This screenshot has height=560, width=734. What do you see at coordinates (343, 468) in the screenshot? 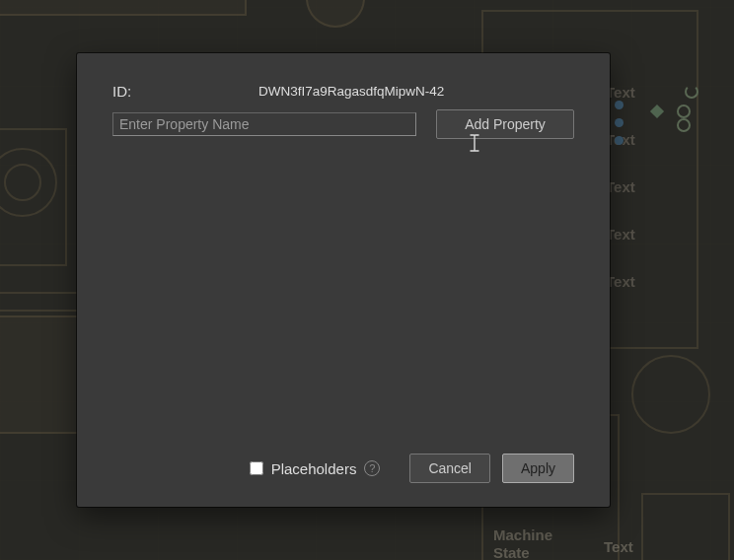
I see `dialog-footer: Placeholders ? Cancel Apply` at bounding box center [343, 468].